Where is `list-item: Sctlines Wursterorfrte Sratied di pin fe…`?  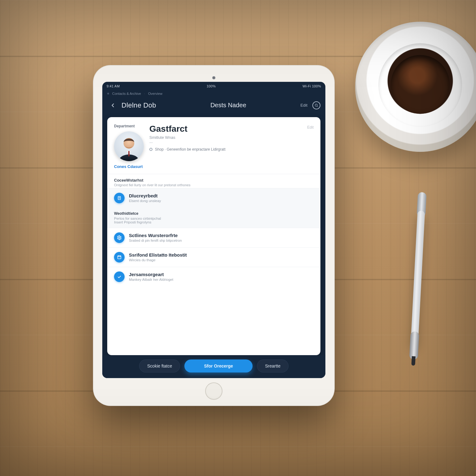
list-item: Sctlines Wursterorfrte Sratied di pin fe… is located at coordinates (214, 237).